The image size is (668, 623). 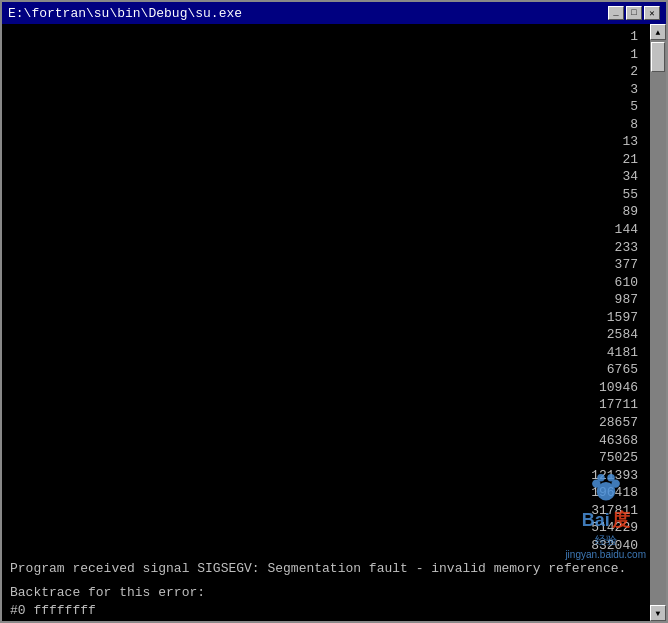 I want to click on maximize-button: □, so click(x=634, y=13).